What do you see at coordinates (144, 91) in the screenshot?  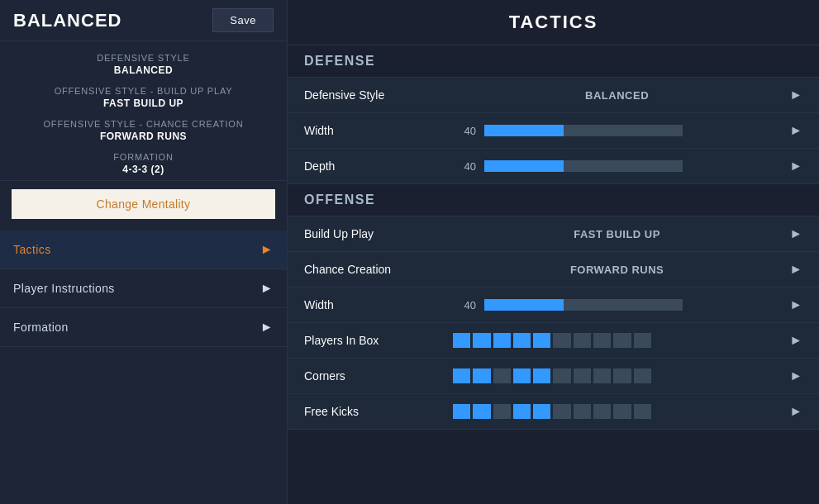 I see `offensive-buildup-label: OFFENSIVE STYLE - BUILD UP PLAY` at bounding box center [144, 91].